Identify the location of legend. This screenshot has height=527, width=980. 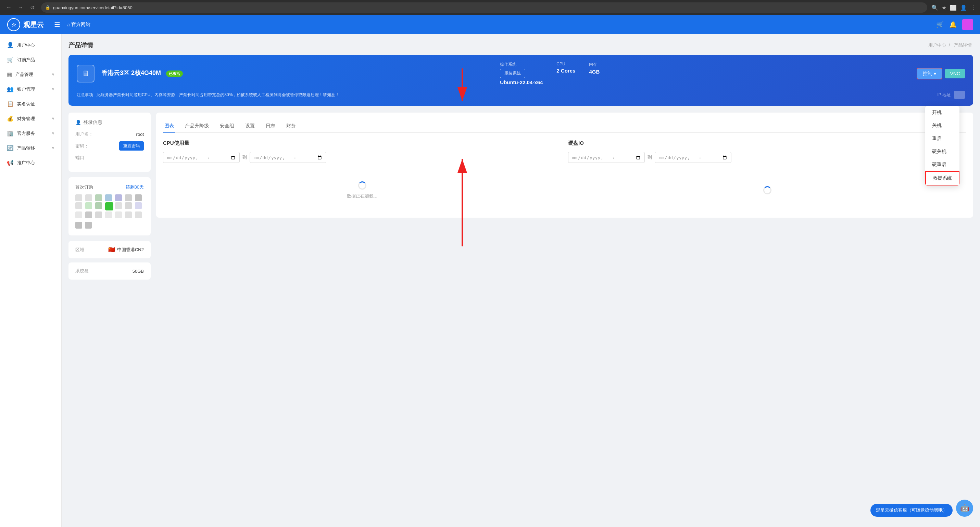
(110, 225).